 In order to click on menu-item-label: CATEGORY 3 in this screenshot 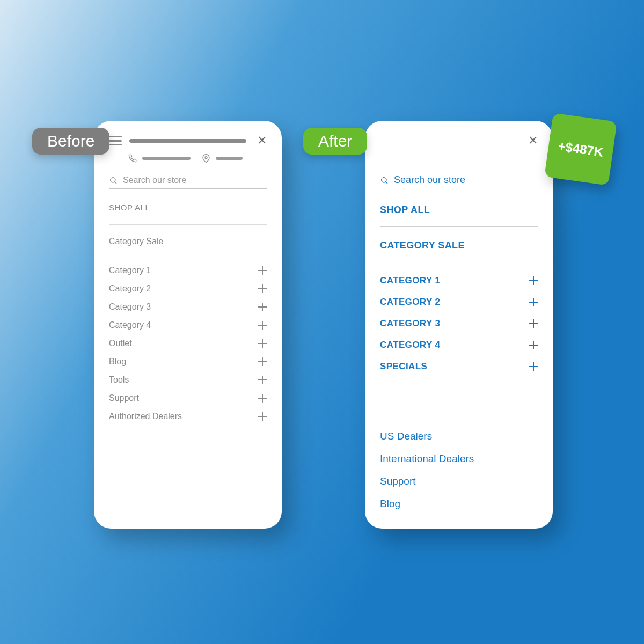, I will do `click(410, 324)`.